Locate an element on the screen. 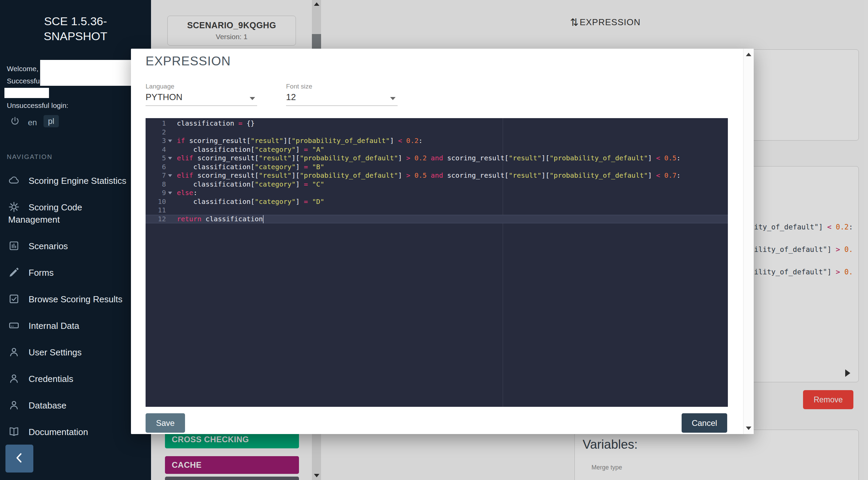 The image size is (868, 480). text-cursor is located at coordinates (263, 219).